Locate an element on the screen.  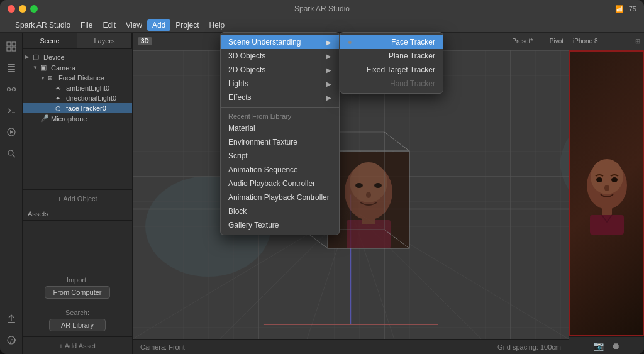
facetracker-icon: ⬡ is located at coordinates (60, 108).